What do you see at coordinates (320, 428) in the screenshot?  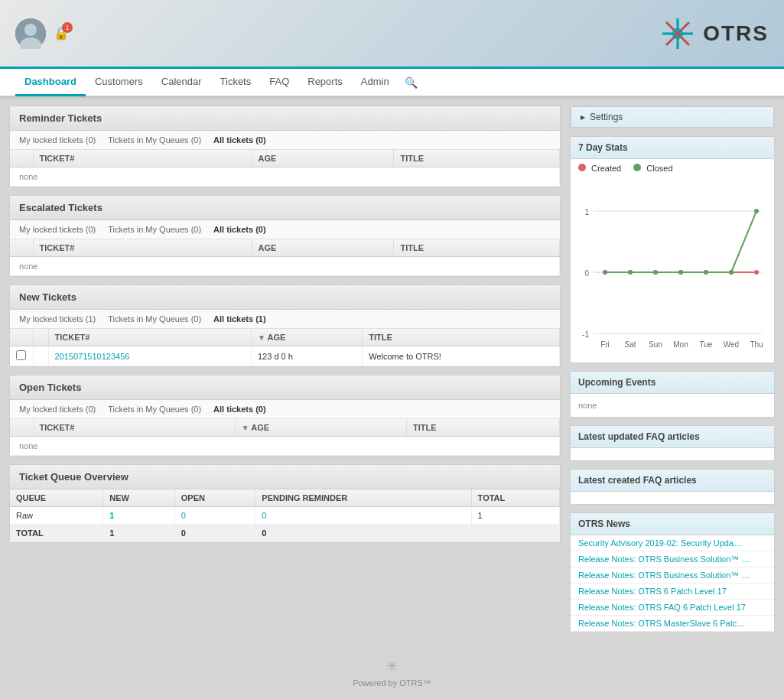 I see `th-age-open: ▼ AGE` at bounding box center [320, 428].